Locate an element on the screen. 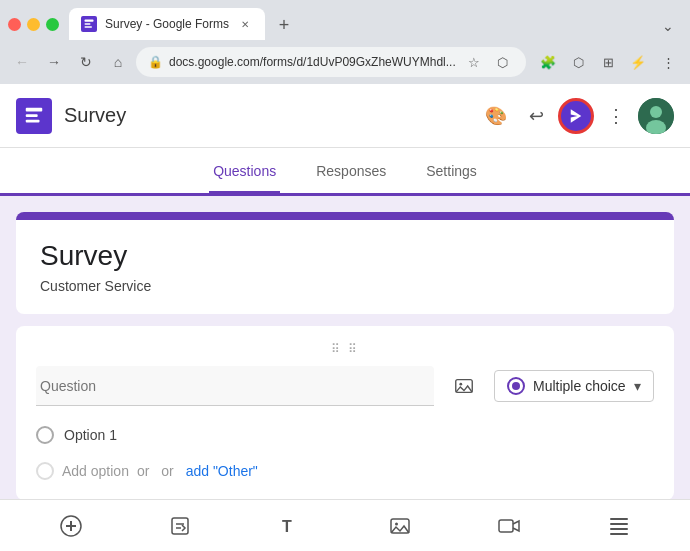 The image size is (690, 551). type-select-label: Multiple choice is located at coordinates (580, 386).